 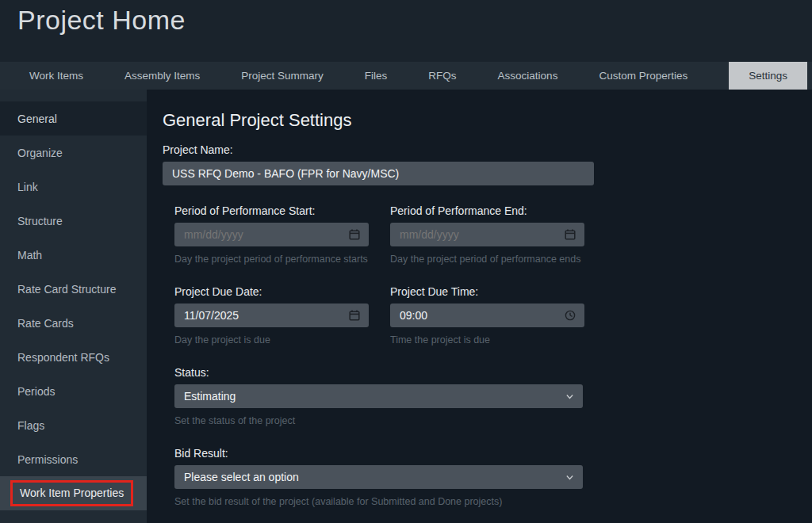 What do you see at coordinates (442, 76) in the screenshot?
I see `tab-rfqs: RFQs` at bounding box center [442, 76].